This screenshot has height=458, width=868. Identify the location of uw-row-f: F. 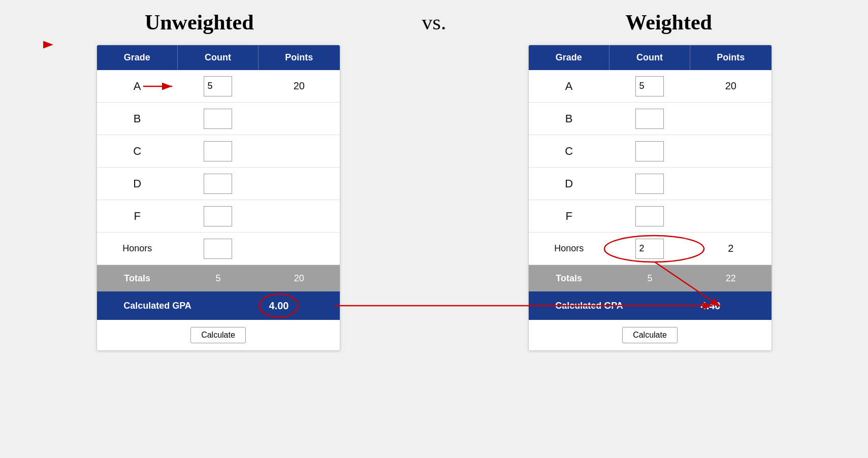
(218, 216).